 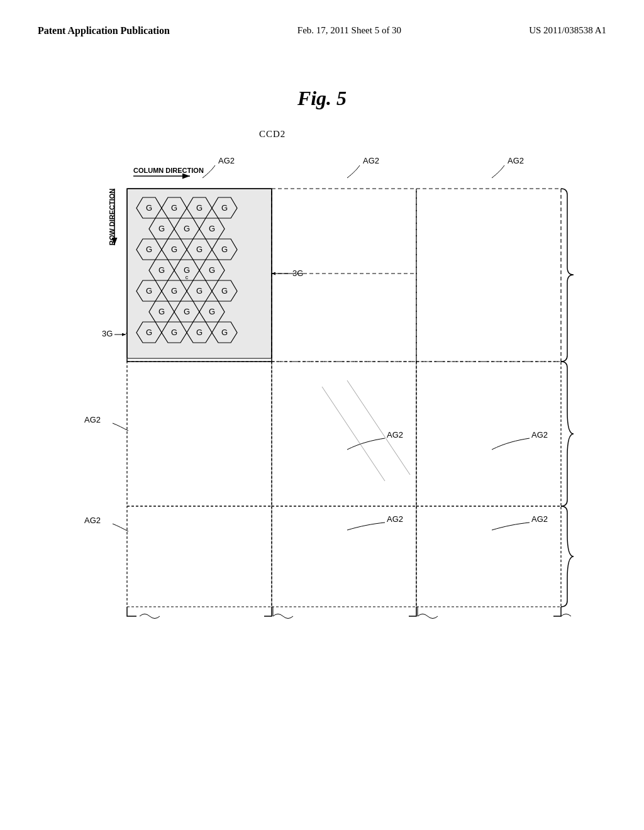 What do you see at coordinates (567, 30) in the screenshot?
I see `patent-number-label: US 2011/038538 A1` at bounding box center [567, 30].